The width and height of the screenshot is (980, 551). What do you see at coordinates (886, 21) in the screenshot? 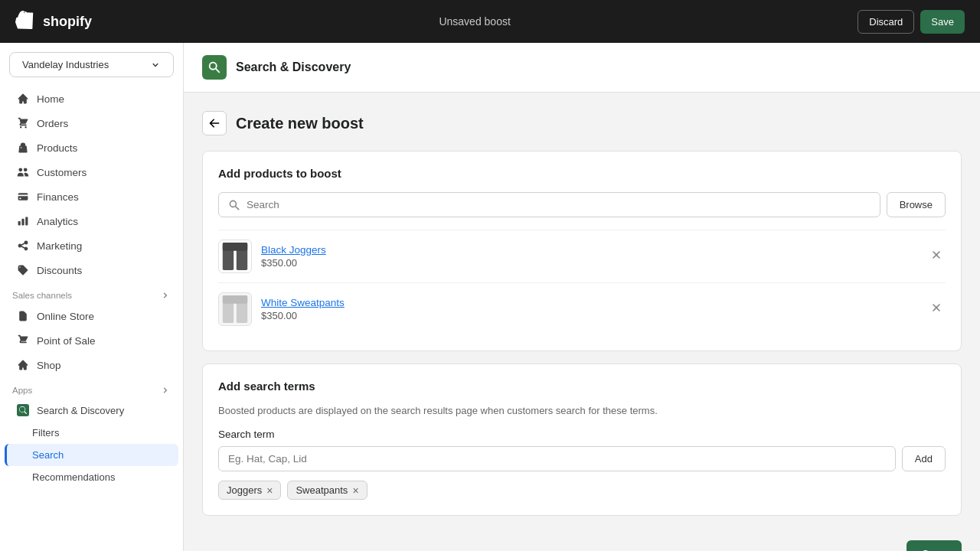
I see `discard-button: Discard` at bounding box center [886, 21].